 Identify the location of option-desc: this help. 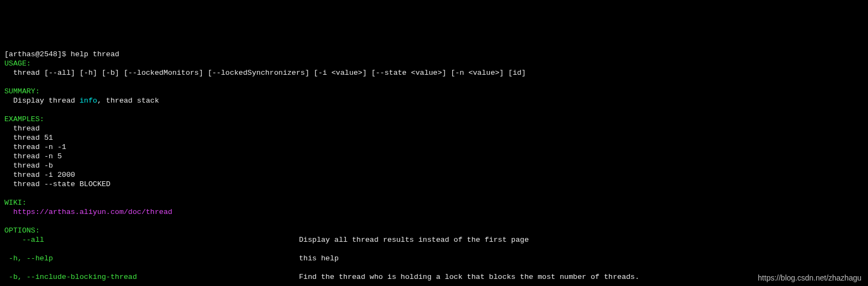
(582, 259).